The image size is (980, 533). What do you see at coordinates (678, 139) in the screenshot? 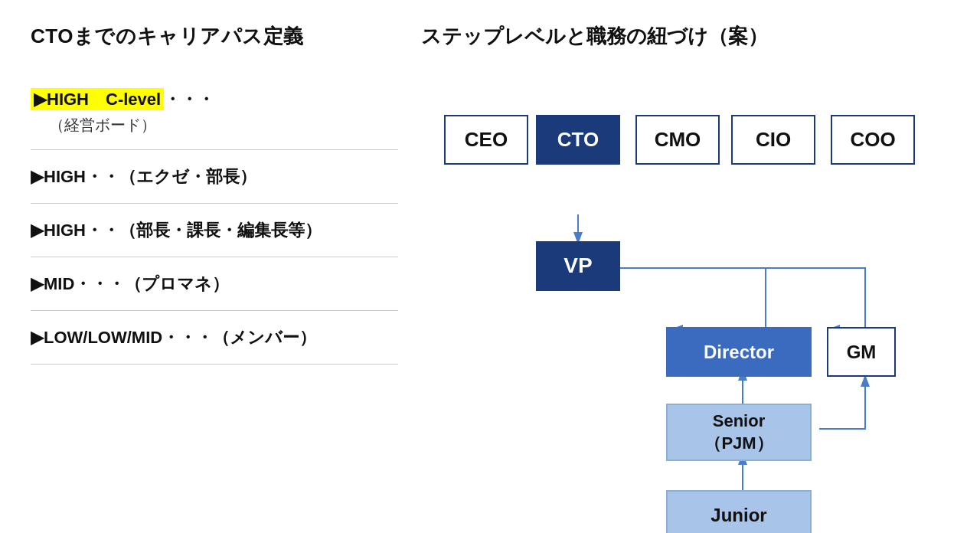
I see `box-cmo: CMO` at bounding box center [678, 139].